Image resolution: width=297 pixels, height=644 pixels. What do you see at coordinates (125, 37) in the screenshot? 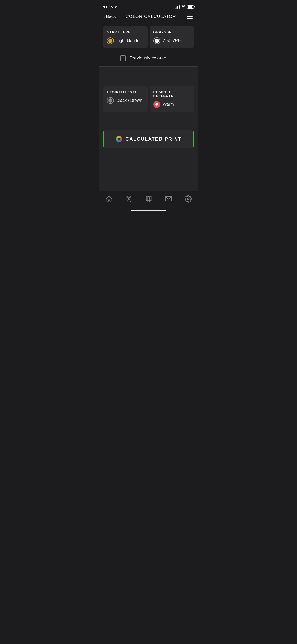
I see `start-level-card: START LEVEL Light blonde` at bounding box center [125, 37].